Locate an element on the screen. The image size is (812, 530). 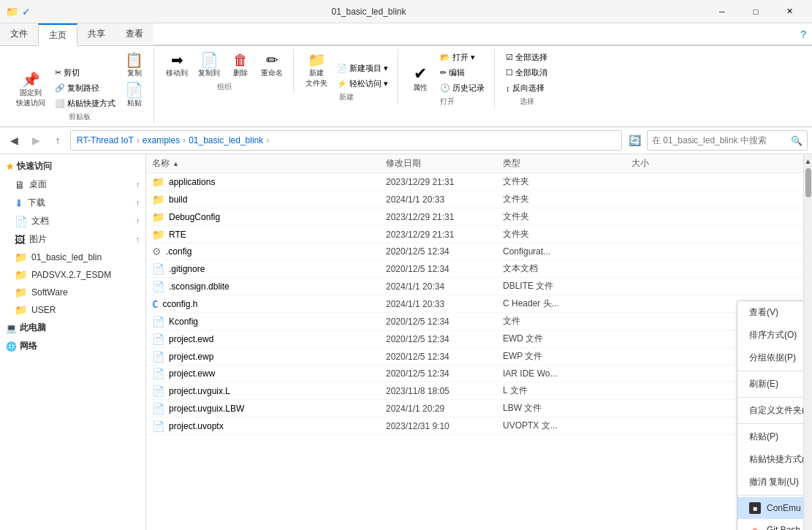
ctx-view-label: 查看(V) is located at coordinates (764, 313).